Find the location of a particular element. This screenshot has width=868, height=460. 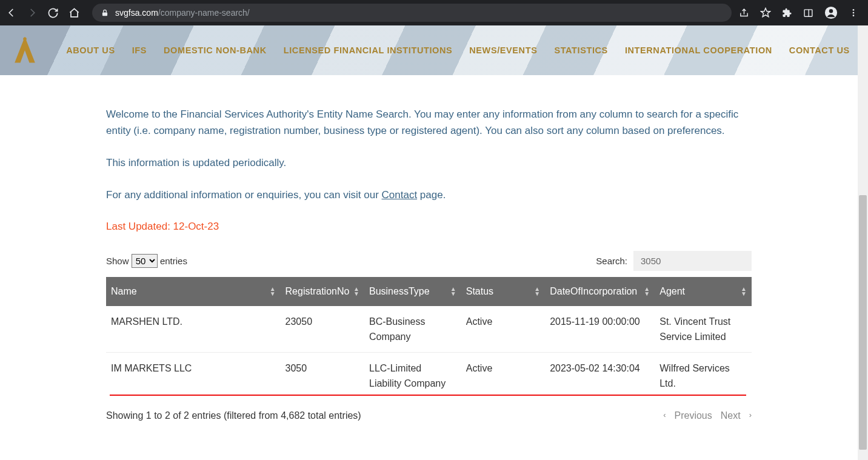

nav-intl-coop: INTERNATIONAL COOPERATION is located at coordinates (698, 50).